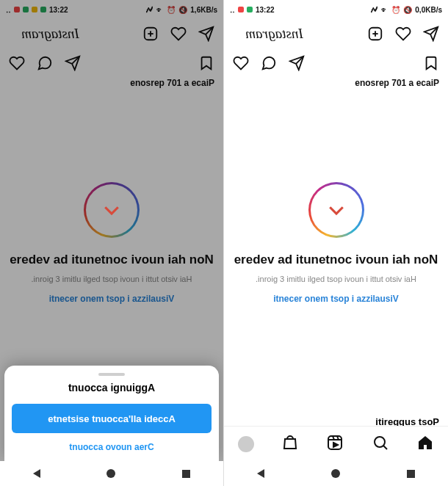  I want to click on tab-reels-icon, so click(335, 444).